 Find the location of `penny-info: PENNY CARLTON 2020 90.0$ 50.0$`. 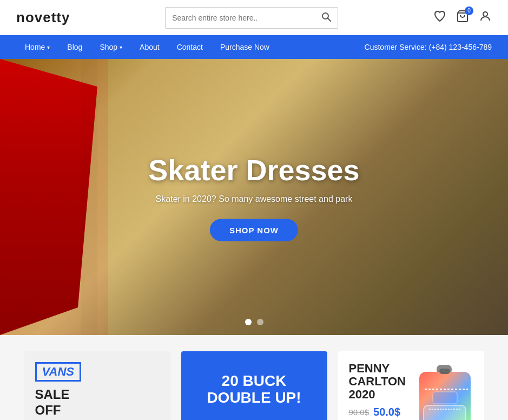

penny-info: PENNY CARLTON 2020 90.0$ 50.0$ is located at coordinates (379, 390).